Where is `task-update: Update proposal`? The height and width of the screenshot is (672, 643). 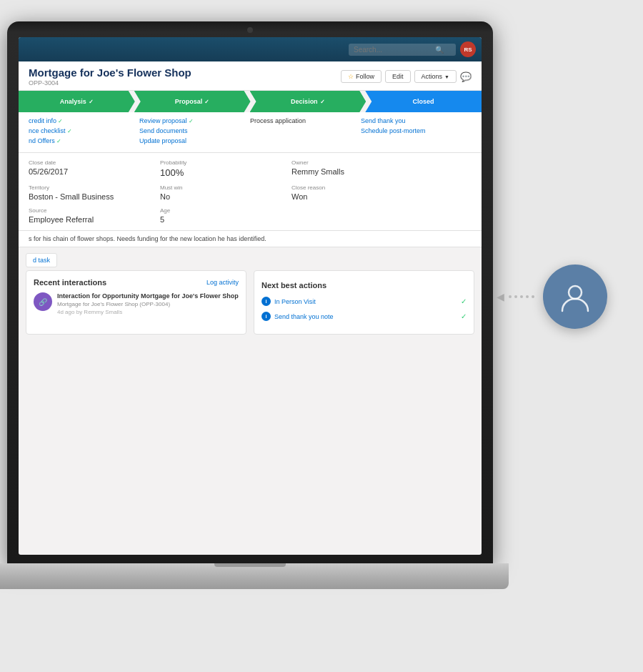 task-update: Update proposal is located at coordinates (194, 141).